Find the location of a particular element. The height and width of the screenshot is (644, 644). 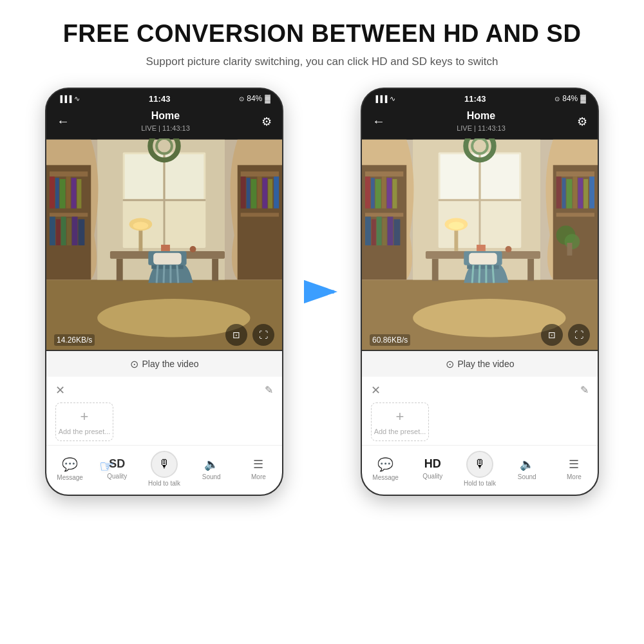

mic-icon-right: 🎙 is located at coordinates (480, 464).